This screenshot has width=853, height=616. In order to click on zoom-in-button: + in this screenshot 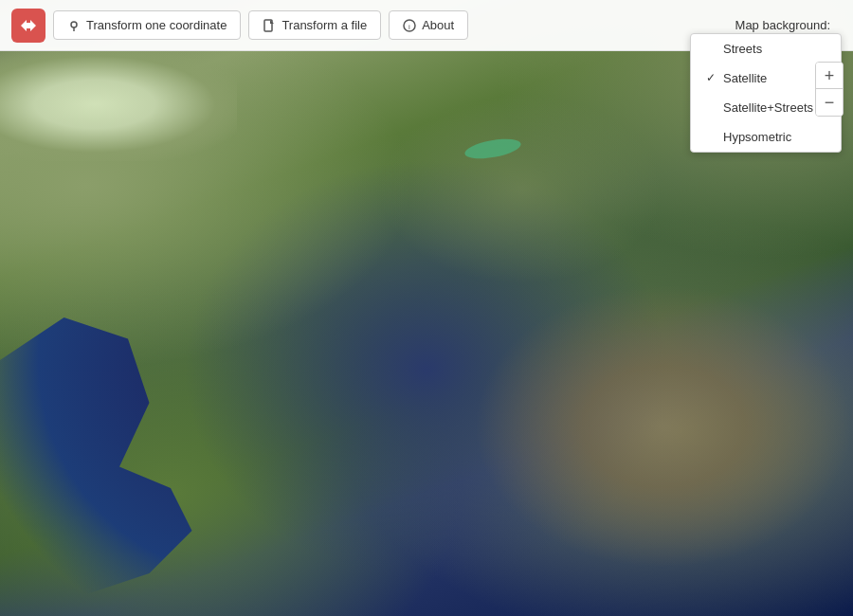, I will do `click(829, 76)`.